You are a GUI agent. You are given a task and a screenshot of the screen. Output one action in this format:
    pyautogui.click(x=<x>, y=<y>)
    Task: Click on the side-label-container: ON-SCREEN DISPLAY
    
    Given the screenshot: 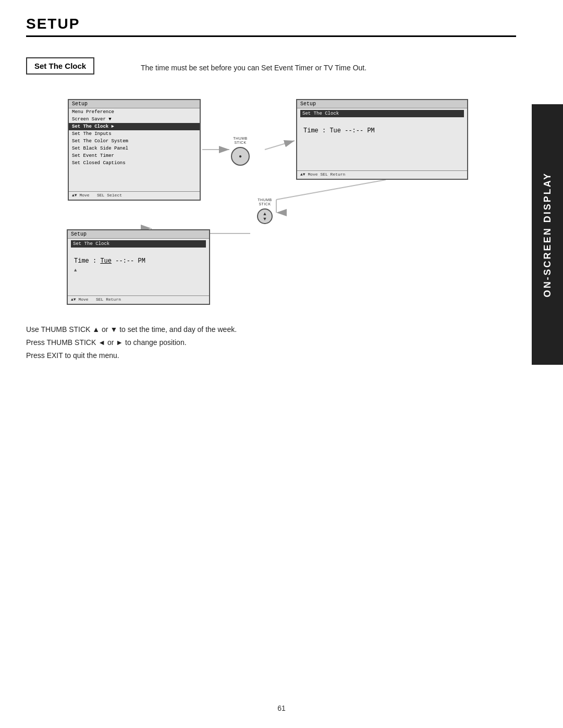 What is the action you would take?
    pyautogui.click(x=547, y=235)
    